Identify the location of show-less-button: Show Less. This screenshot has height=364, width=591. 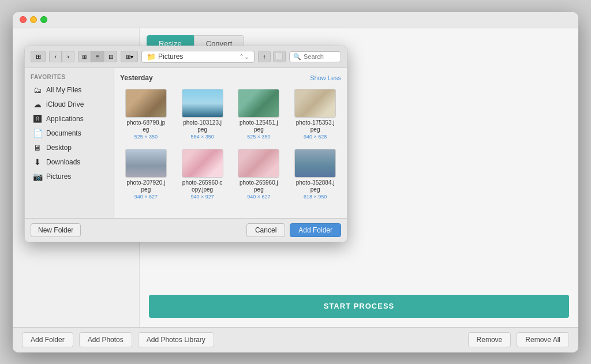
(326, 78).